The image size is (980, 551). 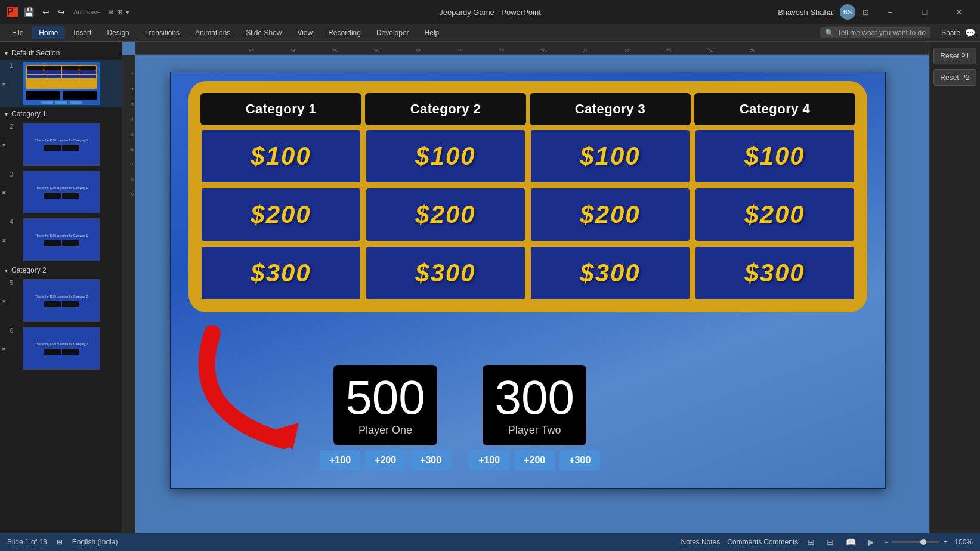 I want to click on zoom-plus-btn: +, so click(x=945, y=542).